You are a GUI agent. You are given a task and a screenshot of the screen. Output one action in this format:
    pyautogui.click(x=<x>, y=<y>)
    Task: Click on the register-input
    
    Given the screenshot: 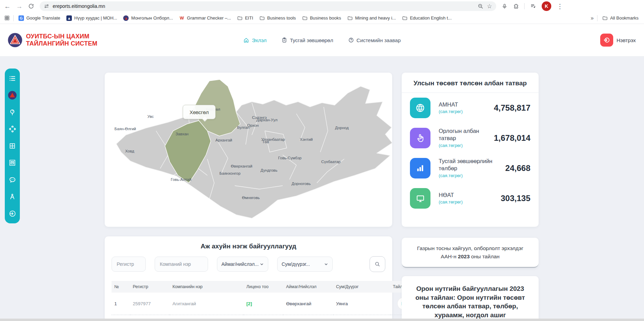 What is the action you would take?
    pyautogui.click(x=129, y=264)
    